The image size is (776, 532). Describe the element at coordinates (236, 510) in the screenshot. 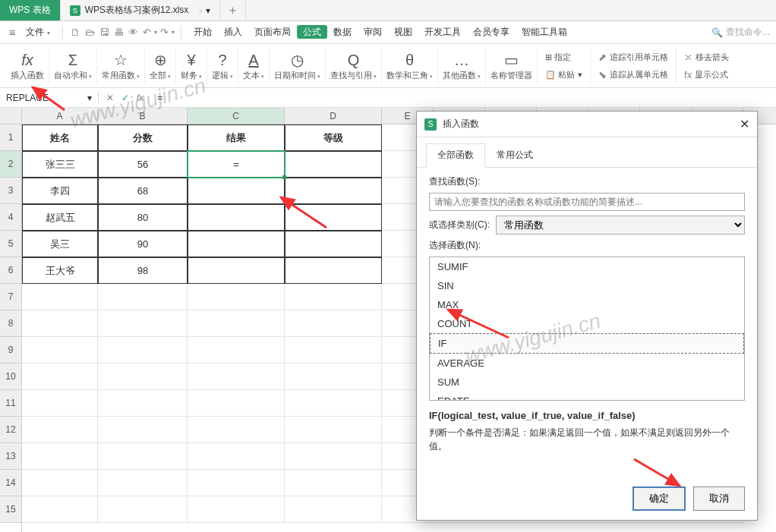

I see `cell-C15` at that location.